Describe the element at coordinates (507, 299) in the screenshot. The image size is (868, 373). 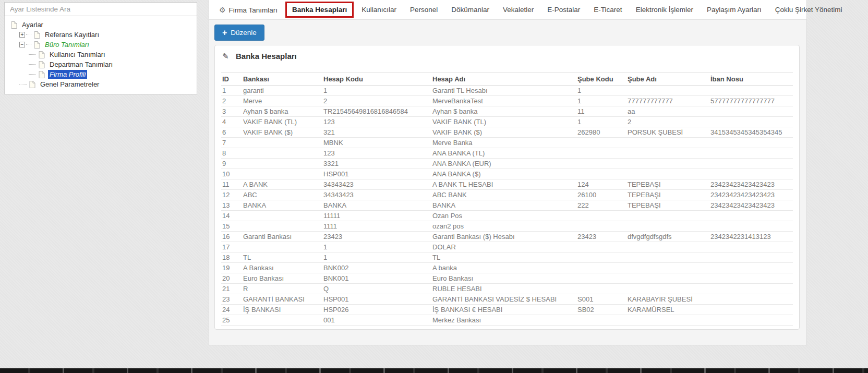
I see `table-row: 23GARANTİ BANKASIHSP001GARANTİ BANKASI V…` at that location.